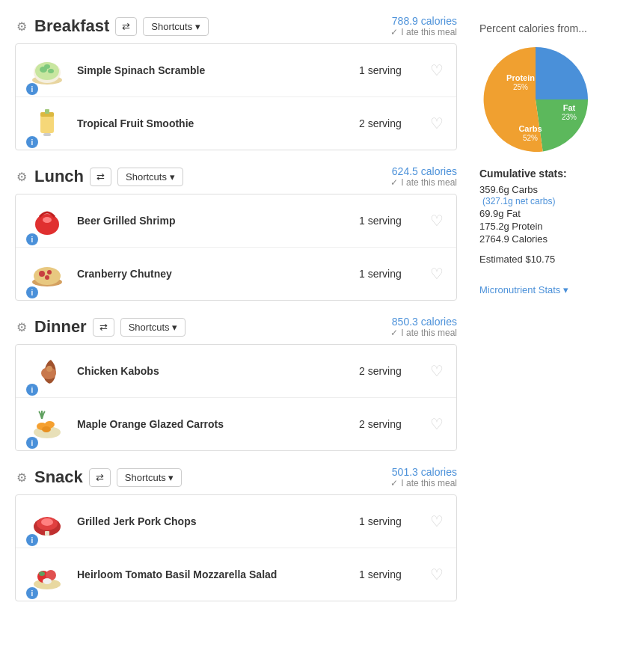 The height and width of the screenshot is (653, 644). Describe the element at coordinates (214, 70) in the screenshot. I see `food-name: Simple Spinach Scramble` at that location.